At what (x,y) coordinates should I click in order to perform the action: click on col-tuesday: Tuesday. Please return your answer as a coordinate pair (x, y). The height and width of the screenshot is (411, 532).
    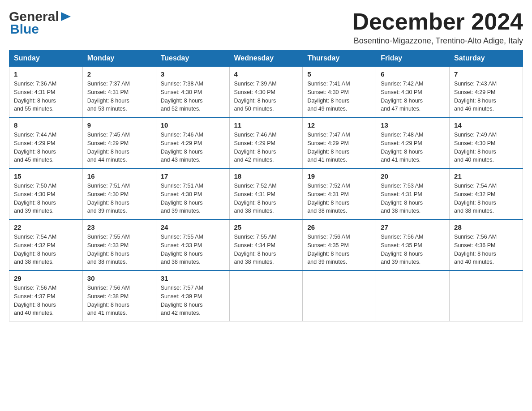
    Looking at the image, I should click on (193, 59).